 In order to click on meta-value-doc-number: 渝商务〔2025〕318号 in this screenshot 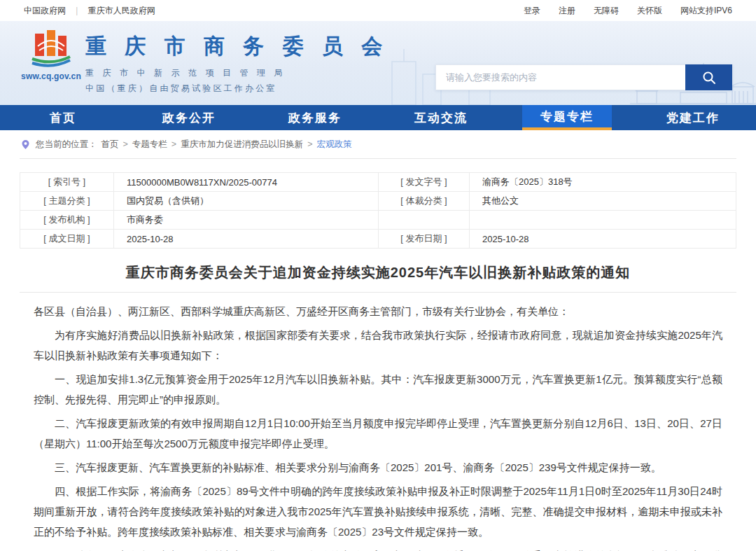, I will do `click(603, 182)`.